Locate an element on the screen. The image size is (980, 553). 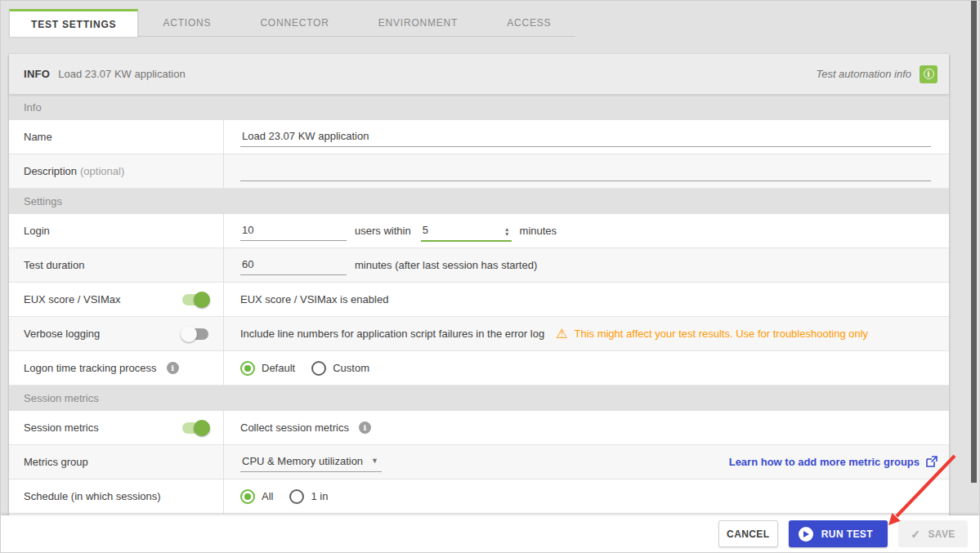
name-label: Name is located at coordinates (116, 137).